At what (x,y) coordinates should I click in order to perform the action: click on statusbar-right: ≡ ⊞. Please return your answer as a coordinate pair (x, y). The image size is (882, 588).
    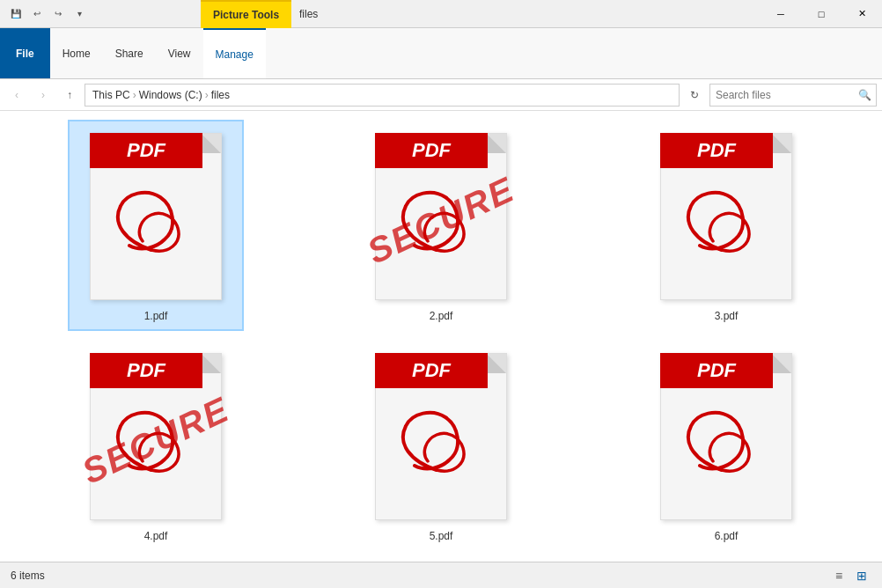
    Looking at the image, I should click on (850, 576).